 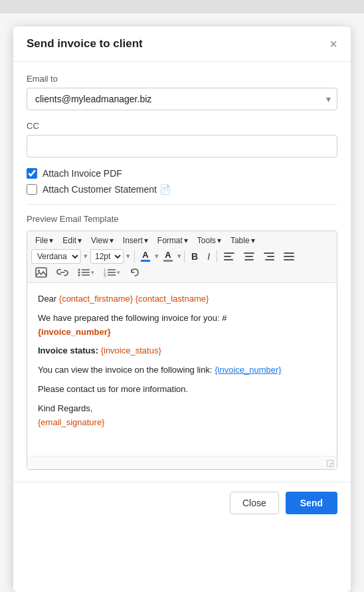 I want to click on var-invoice-link: {invoice_number}, so click(x=248, y=369).